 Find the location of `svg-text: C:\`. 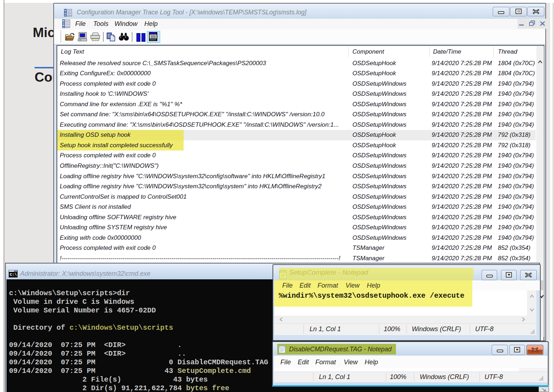

svg-text: C:\ is located at coordinates (13, 275).